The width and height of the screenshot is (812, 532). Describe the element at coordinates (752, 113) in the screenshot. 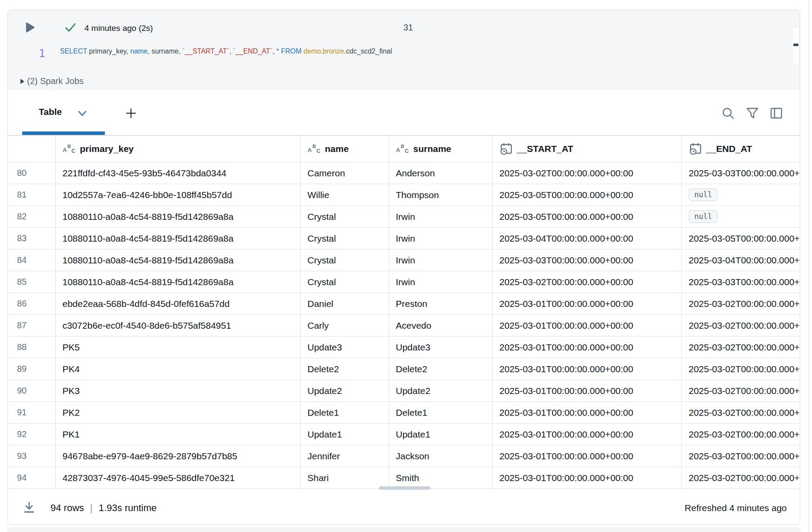

I see `filter-icon` at that location.